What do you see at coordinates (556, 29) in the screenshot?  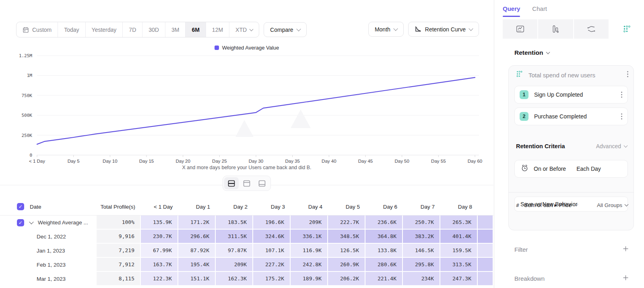 I see `report-tab-funnels` at bounding box center [556, 29].